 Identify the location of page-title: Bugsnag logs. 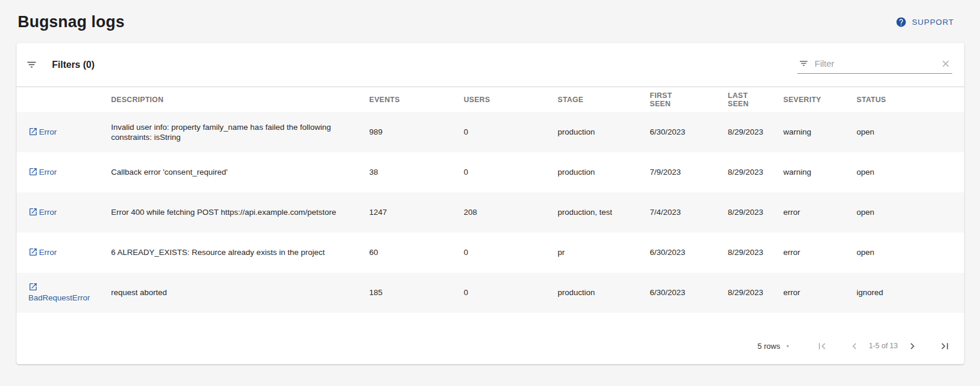
(71, 22).